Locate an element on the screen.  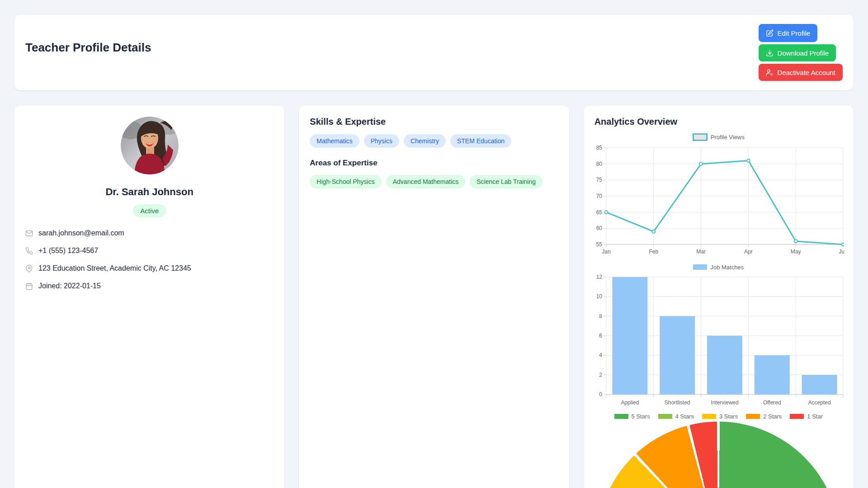
ratings-legend-label: 1 Star is located at coordinates (815, 417).